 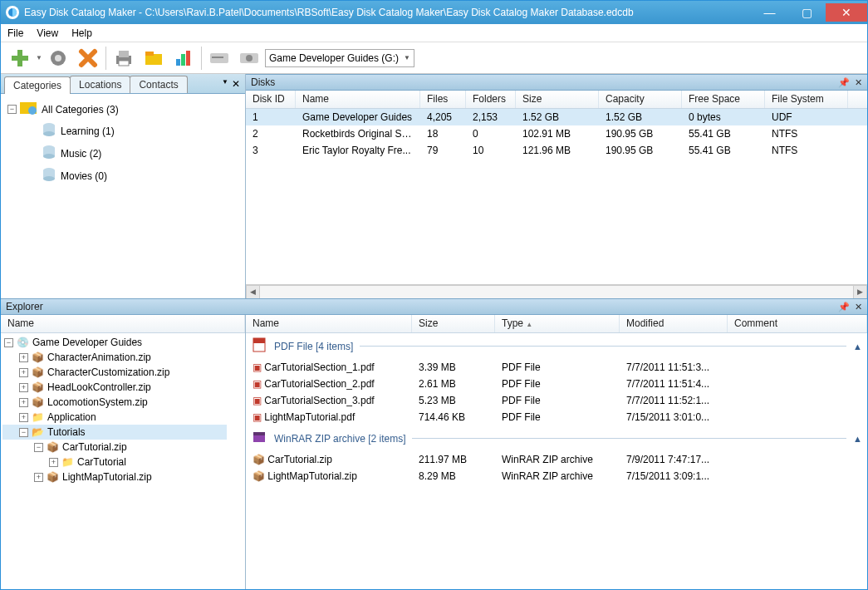 What do you see at coordinates (158, 85) in the screenshot?
I see `tab-contacts: Contacts` at bounding box center [158, 85].